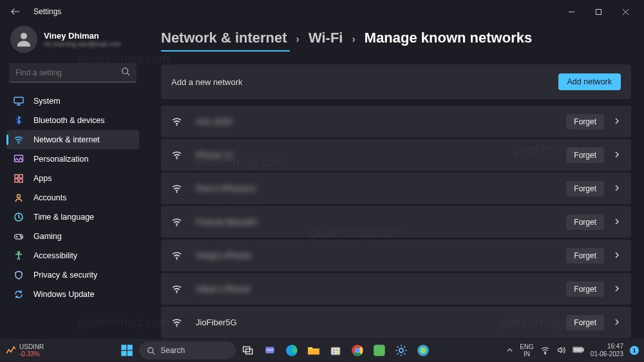 The width and height of the screenshot is (644, 362). I want to click on sidebar-item-gaming: Gaming, so click(73, 236).